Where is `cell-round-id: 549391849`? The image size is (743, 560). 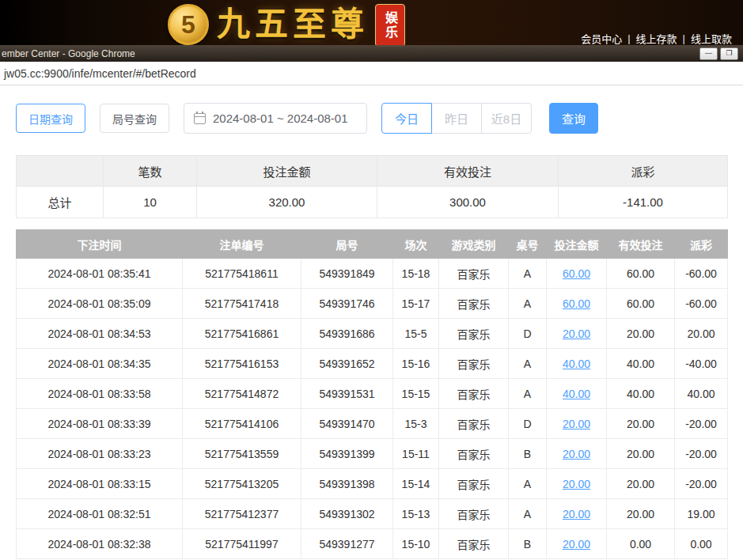
cell-round-id: 549391849 is located at coordinates (347, 274).